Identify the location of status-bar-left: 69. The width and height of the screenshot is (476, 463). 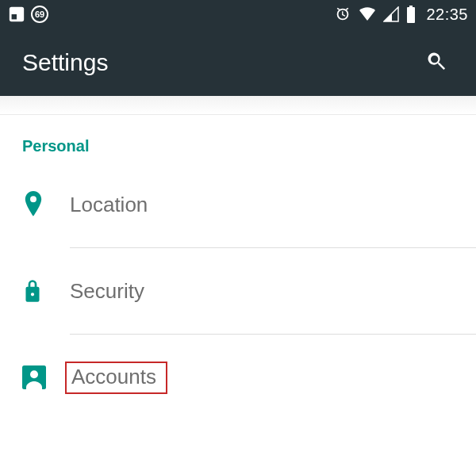
(29, 14).